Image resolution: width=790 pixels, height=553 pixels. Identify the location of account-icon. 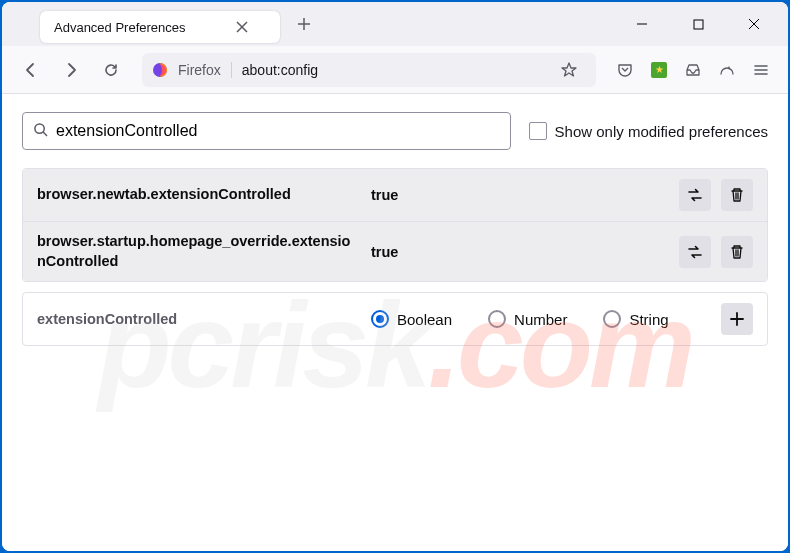
(727, 70).